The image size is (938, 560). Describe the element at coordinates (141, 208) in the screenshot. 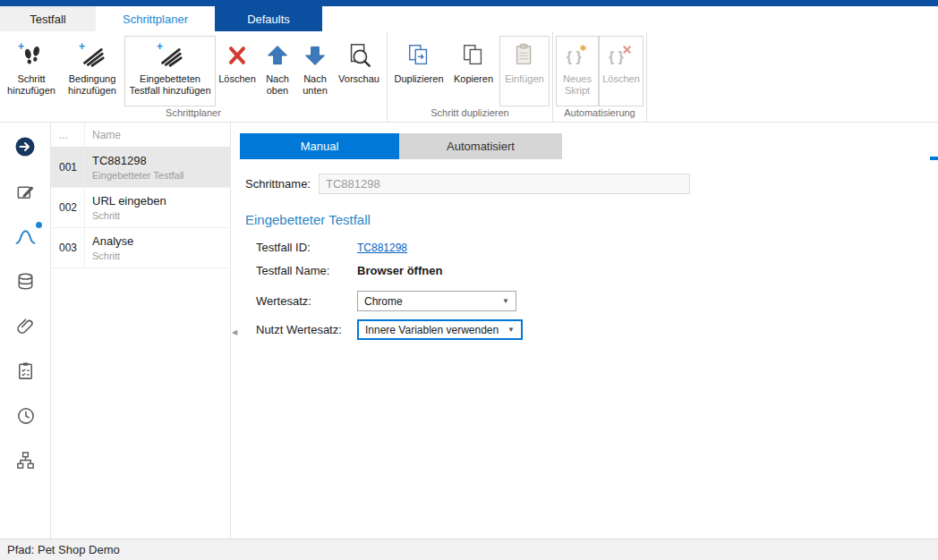

I see `step-row-2: 002 URL eingeben Schritt` at that location.